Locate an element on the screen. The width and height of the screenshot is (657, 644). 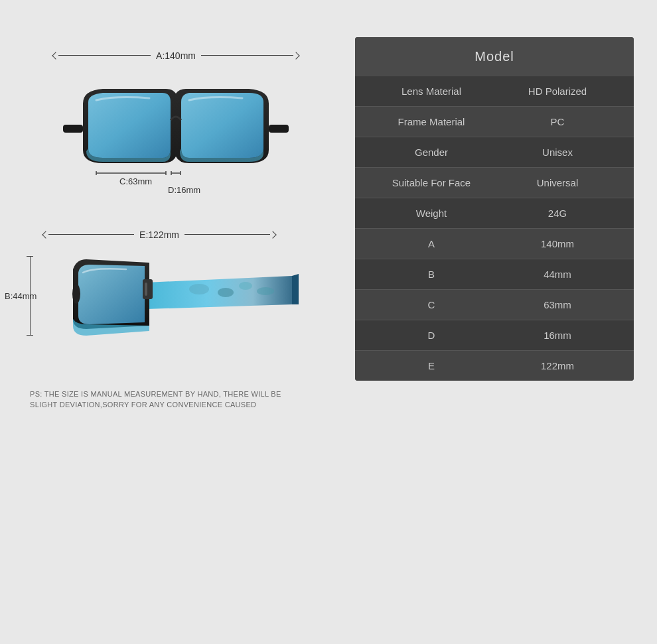
spec-row: D16mm is located at coordinates (494, 336).